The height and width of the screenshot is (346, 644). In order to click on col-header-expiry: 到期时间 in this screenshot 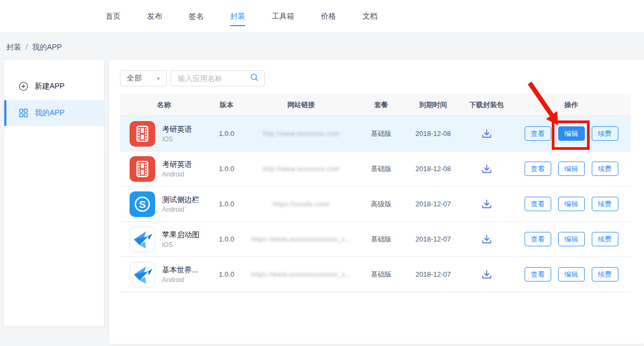, I will do `click(433, 105)`.